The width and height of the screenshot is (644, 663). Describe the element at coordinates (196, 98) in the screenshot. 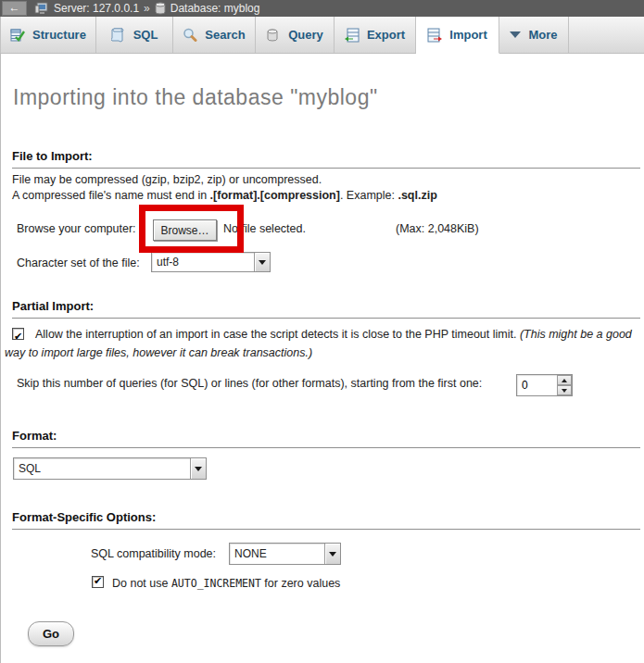

I see `page-title: Importing into the database "myblog"` at that location.